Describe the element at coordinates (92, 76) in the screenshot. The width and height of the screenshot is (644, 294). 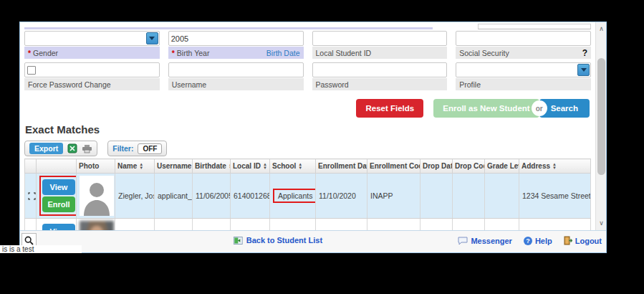
I see `force-password-change-field: Force Password Change` at that location.